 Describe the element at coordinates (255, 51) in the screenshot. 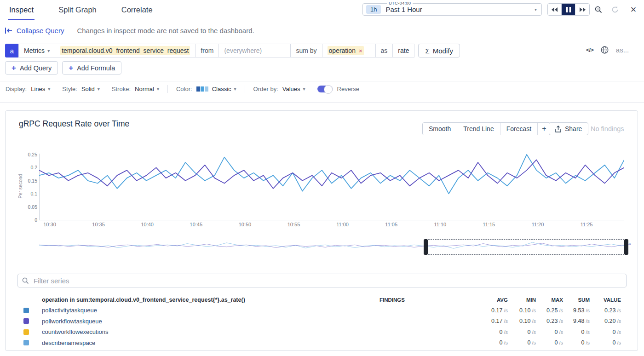

I see `scope-filter-field: (everywhere)` at that location.